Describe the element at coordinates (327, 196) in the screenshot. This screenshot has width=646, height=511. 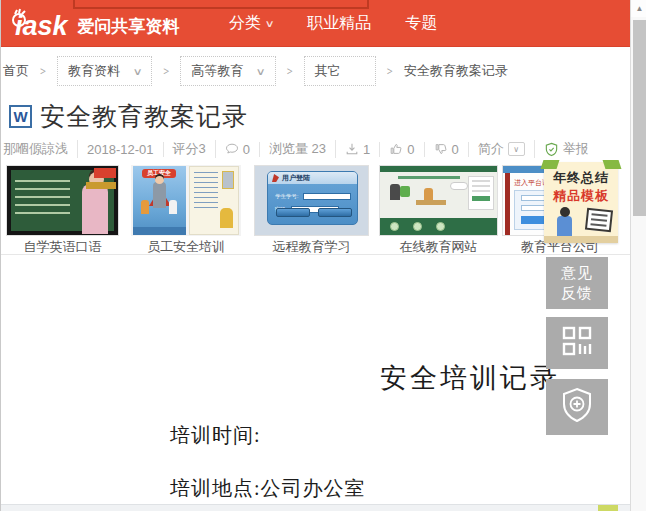
I see `login-field1-input` at that location.